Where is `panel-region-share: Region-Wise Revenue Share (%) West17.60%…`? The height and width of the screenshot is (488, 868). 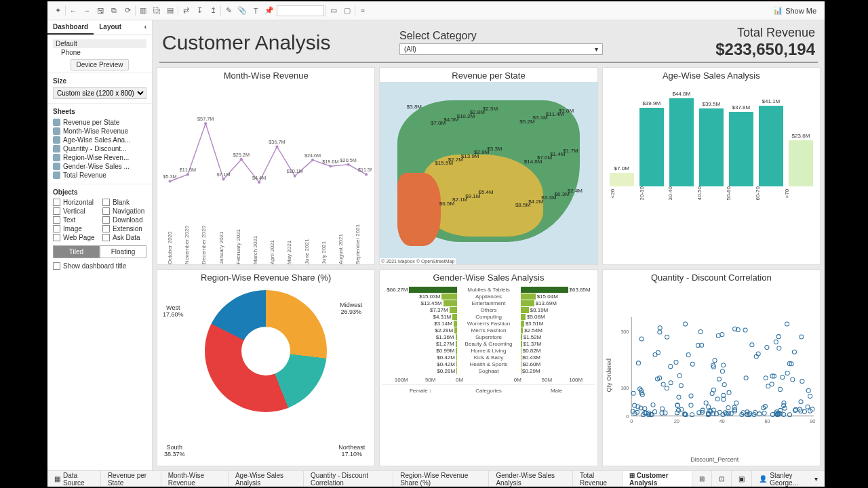 panel-region-share: Region-Wise Revenue Share (%) West17.60%… is located at coordinates (266, 368).